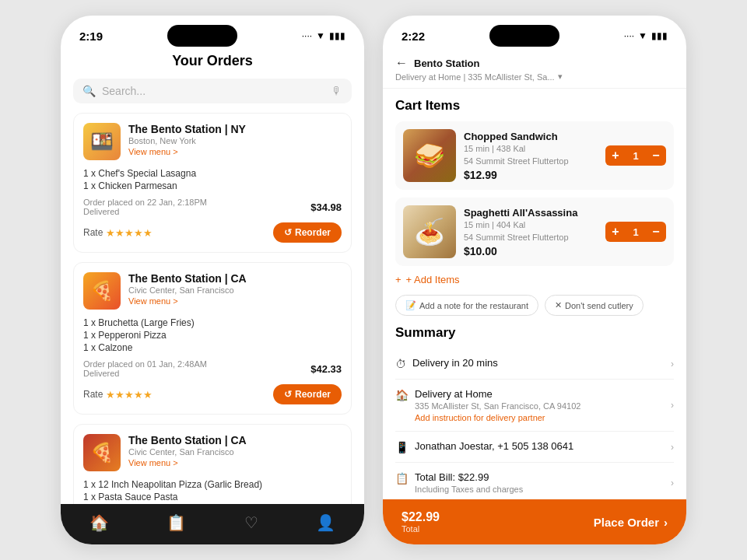 The height and width of the screenshot is (560, 747). What do you see at coordinates (531, 175) in the screenshot?
I see `cart-item-price-1: $12.99` at bounding box center [531, 175].